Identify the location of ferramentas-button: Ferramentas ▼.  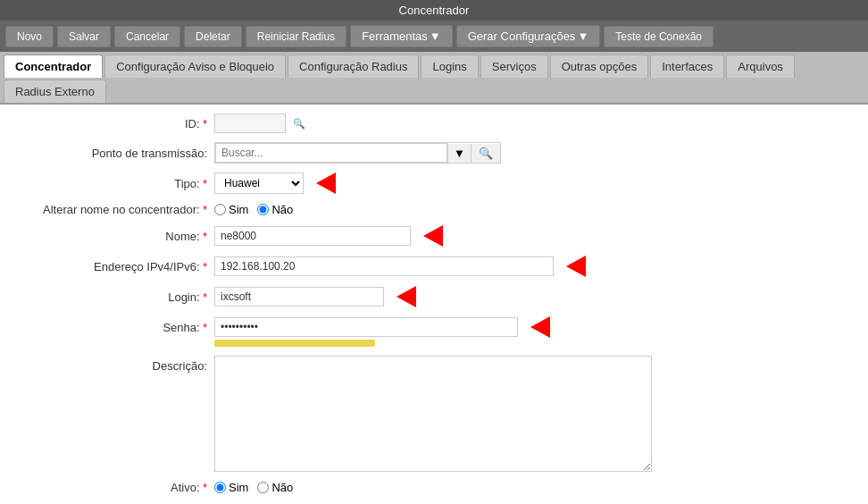
(402, 36).